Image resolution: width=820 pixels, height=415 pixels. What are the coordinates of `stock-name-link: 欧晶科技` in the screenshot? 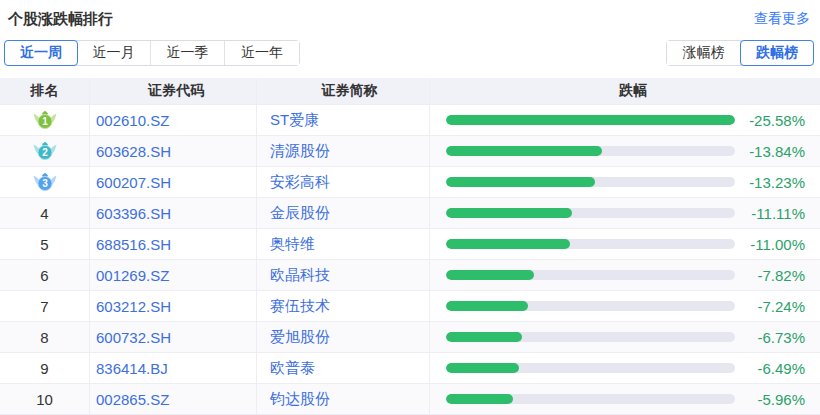 It's located at (300, 276).